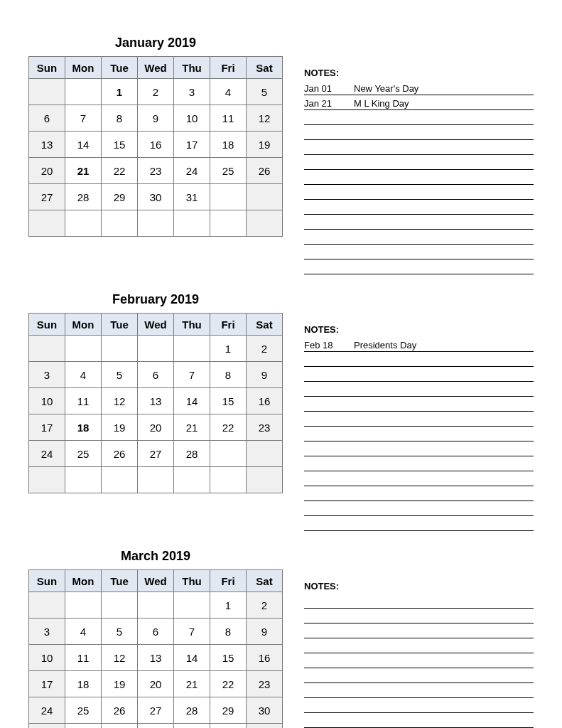 Image resolution: width=562 pixels, height=728 pixels. Describe the element at coordinates (229, 606) in the screenshot. I see `calendar-day: 1` at that location.